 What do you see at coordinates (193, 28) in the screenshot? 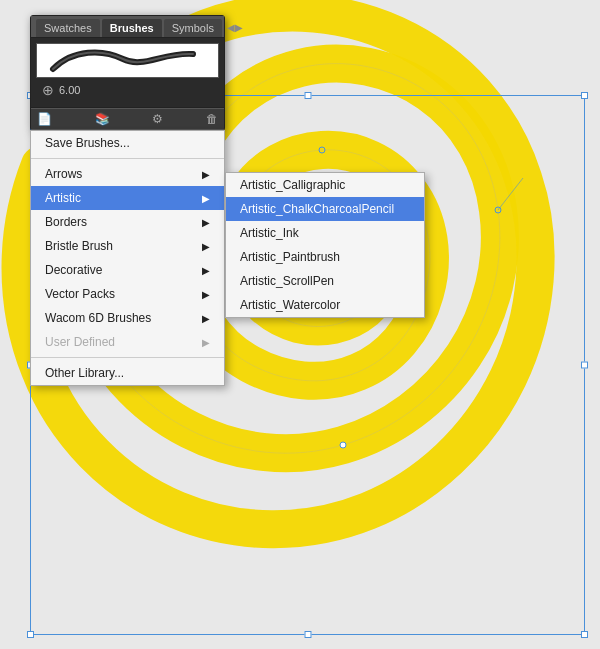
I see `tab-symbols: Symbols` at bounding box center [193, 28].